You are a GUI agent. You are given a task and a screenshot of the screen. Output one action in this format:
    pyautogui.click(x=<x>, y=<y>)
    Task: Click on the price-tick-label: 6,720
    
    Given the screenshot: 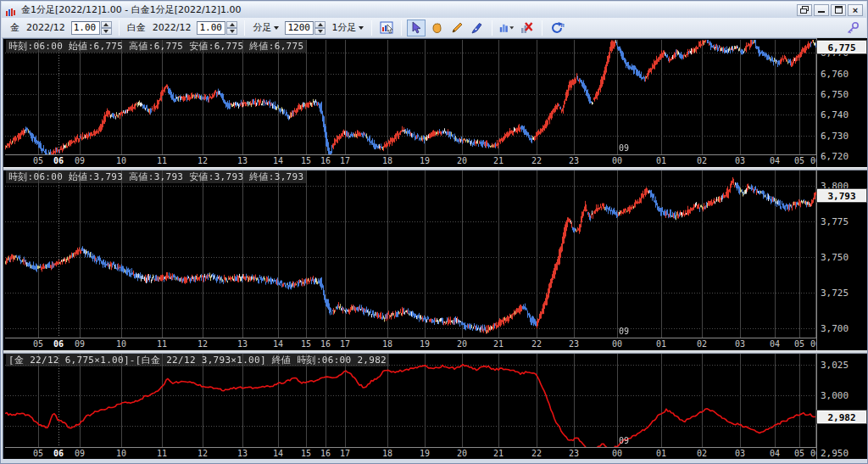 What is the action you would take?
    pyautogui.click(x=834, y=156)
    